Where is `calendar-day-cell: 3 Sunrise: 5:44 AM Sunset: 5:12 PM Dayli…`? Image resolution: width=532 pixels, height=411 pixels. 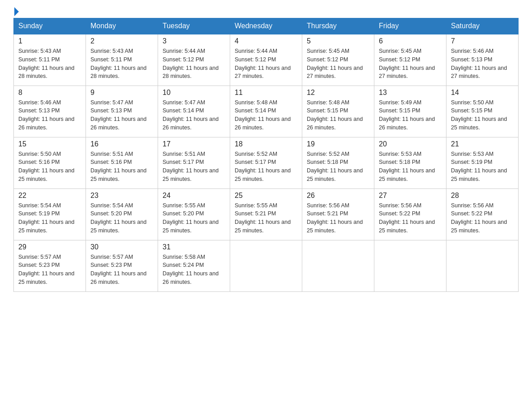 calendar-day-cell: 3 Sunrise: 5:44 AM Sunset: 5:12 PM Dayli… is located at coordinates (194, 60).